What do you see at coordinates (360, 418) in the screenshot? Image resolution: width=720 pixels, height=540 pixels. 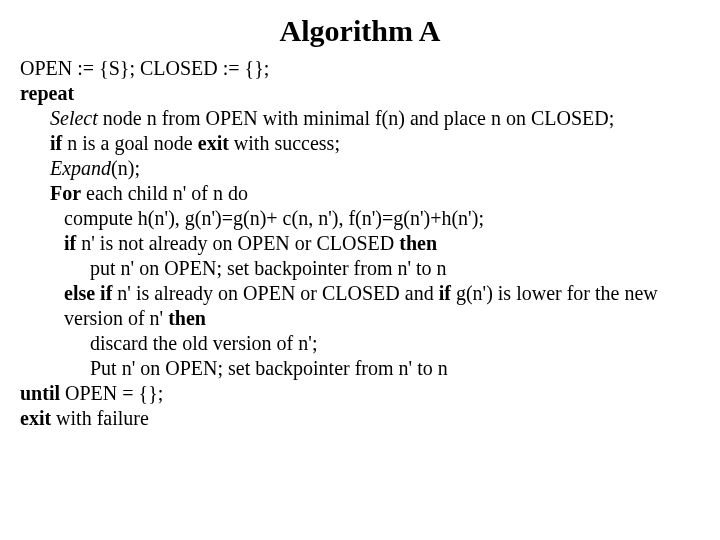 I see `line-exit-failure: exit with failure` at bounding box center [360, 418].